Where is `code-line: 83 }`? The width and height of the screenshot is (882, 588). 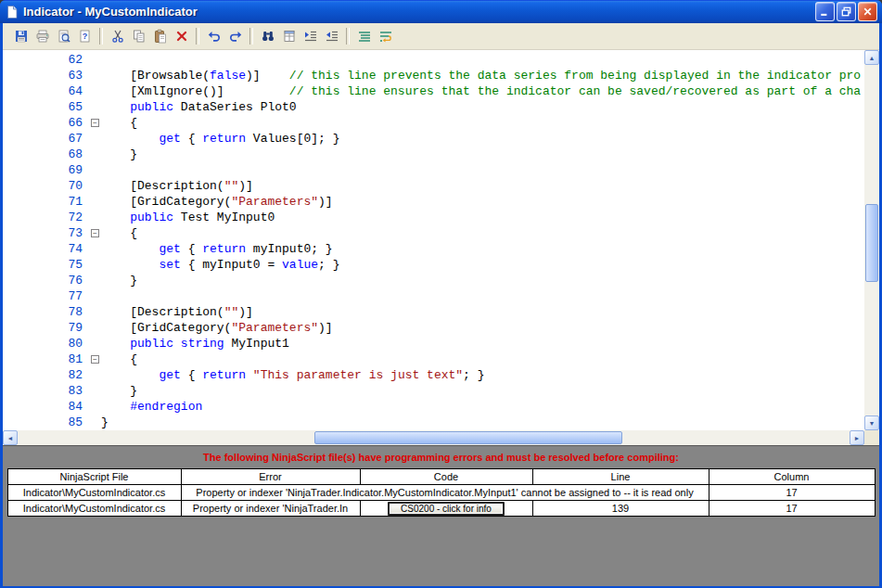 code-line: 83 } is located at coordinates (434, 391).